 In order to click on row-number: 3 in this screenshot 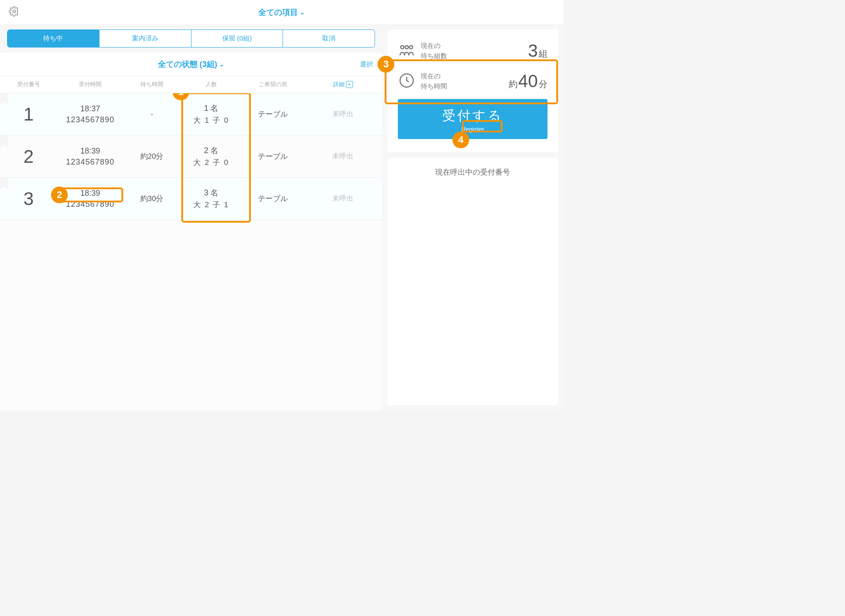, I will do `click(28, 199)`.